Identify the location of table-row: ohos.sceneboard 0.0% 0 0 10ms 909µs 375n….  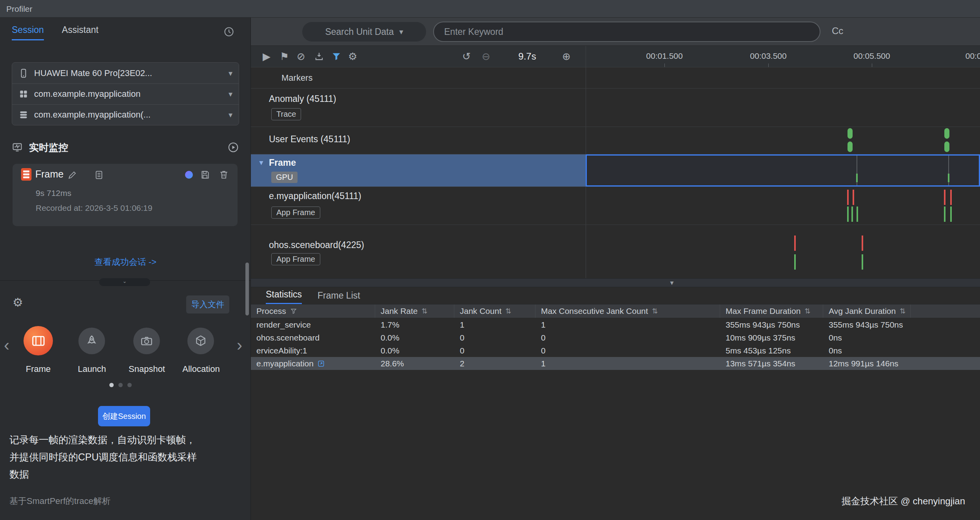
(615, 338).